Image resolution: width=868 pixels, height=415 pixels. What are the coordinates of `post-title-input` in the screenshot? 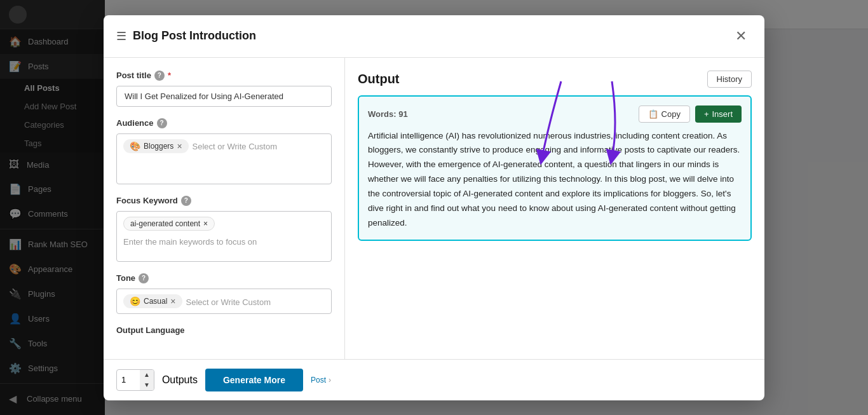 It's located at (224, 97).